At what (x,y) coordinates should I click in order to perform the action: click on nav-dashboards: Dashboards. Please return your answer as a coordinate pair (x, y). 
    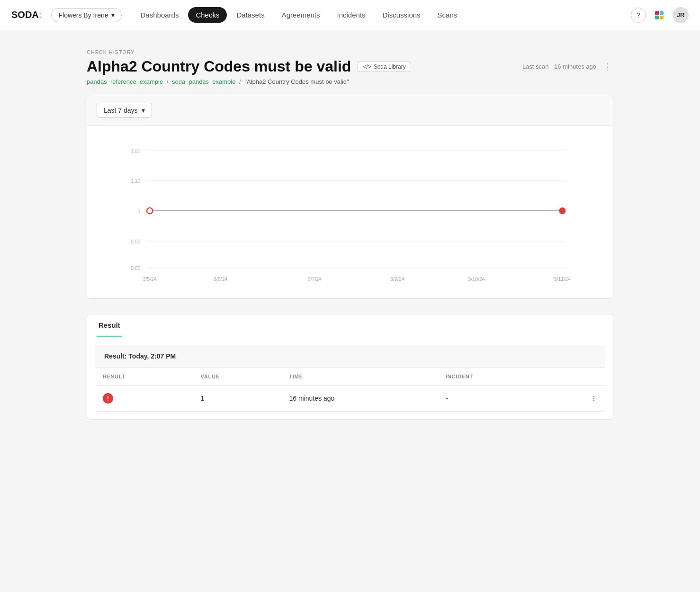
    Looking at the image, I should click on (160, 15).